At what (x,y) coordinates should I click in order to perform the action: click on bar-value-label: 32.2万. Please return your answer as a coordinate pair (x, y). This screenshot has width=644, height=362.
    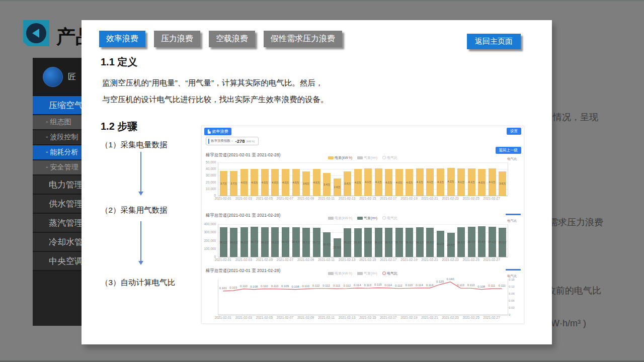
    Looking at the image, I should click on (441, 244).